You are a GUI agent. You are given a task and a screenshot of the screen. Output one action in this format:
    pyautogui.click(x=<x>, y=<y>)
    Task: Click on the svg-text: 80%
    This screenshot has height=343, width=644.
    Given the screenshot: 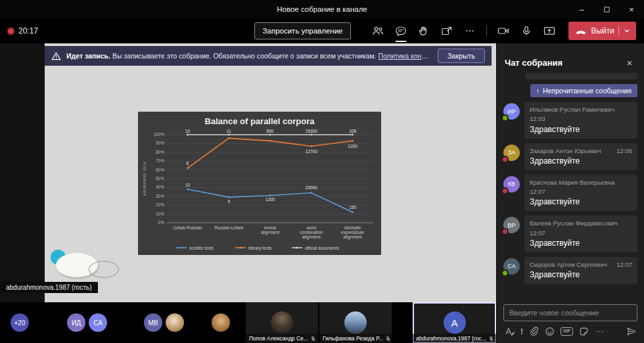 What is the action you would take?
    pyautogui.click(x=160, y=152)
    